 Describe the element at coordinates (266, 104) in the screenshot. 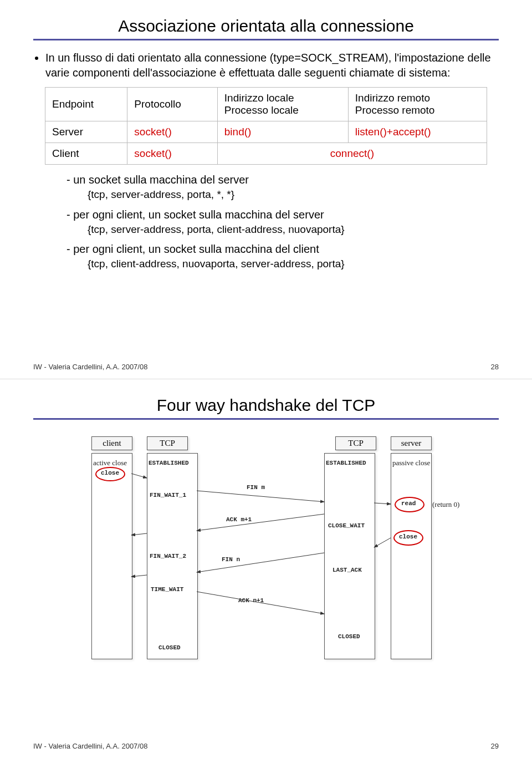

I see `table-row: Endpoint Protocollo Indirizzo locale Pro…` at that location.